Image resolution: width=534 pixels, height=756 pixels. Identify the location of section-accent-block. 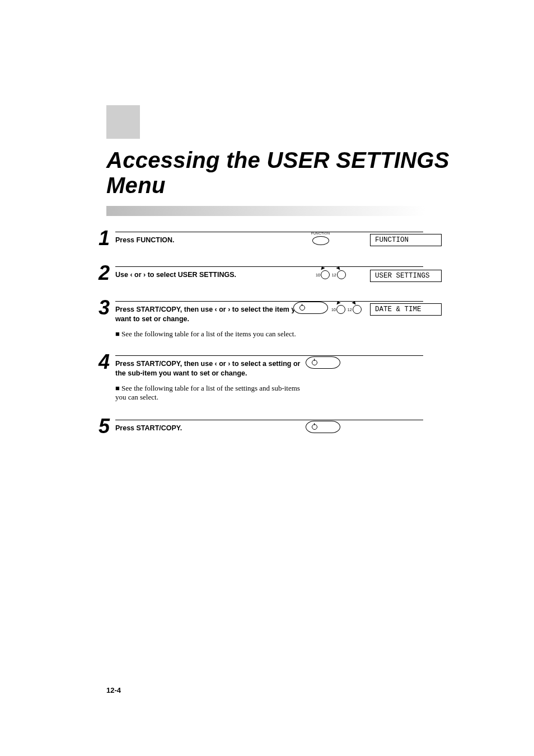
(123, 122).